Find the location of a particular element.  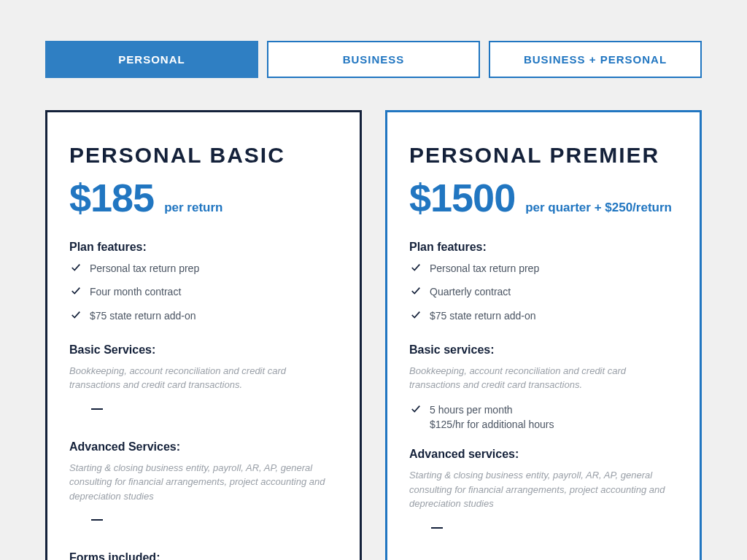

tab-personal: PERSONAL is located at coordinates (152, 60).